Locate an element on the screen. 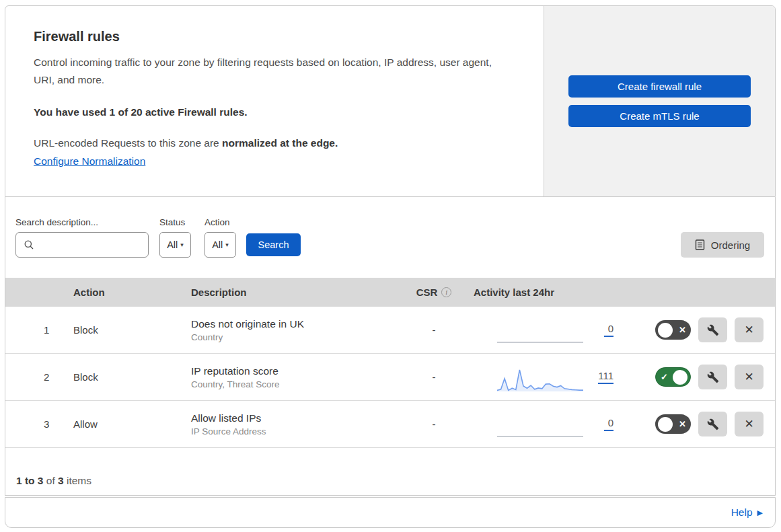 The height and width of the screenshot is (532, 781). filter-bar: Search description... Status All▾ Action… is located at coordinates (390, 237).